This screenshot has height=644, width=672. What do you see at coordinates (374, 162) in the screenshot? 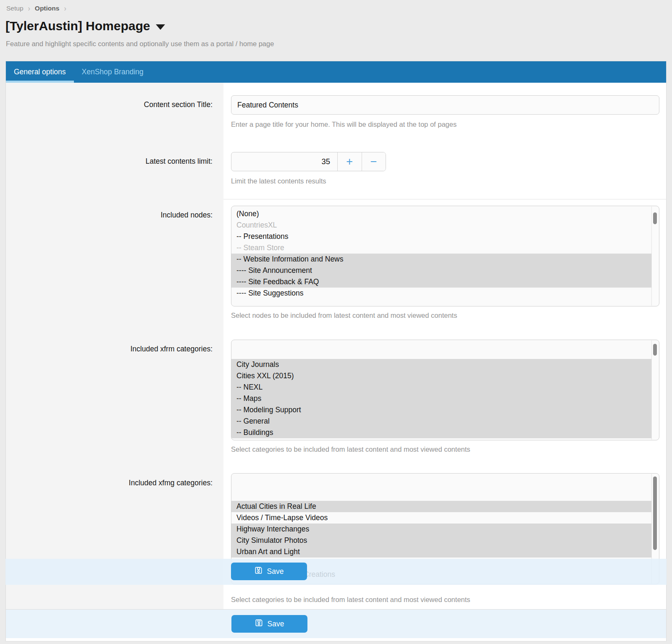
I see `decrement-button: −` at bounding box center [374, 162].